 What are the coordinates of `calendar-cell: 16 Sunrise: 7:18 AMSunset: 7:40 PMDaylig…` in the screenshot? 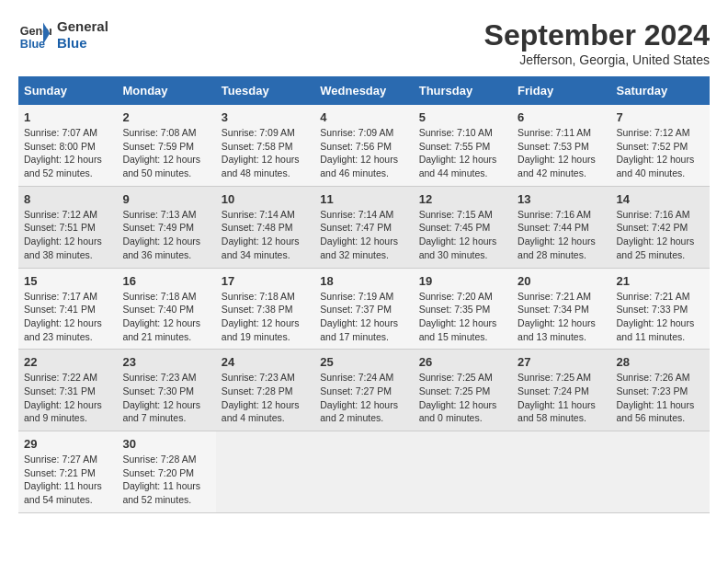 It's located at (165, 309).